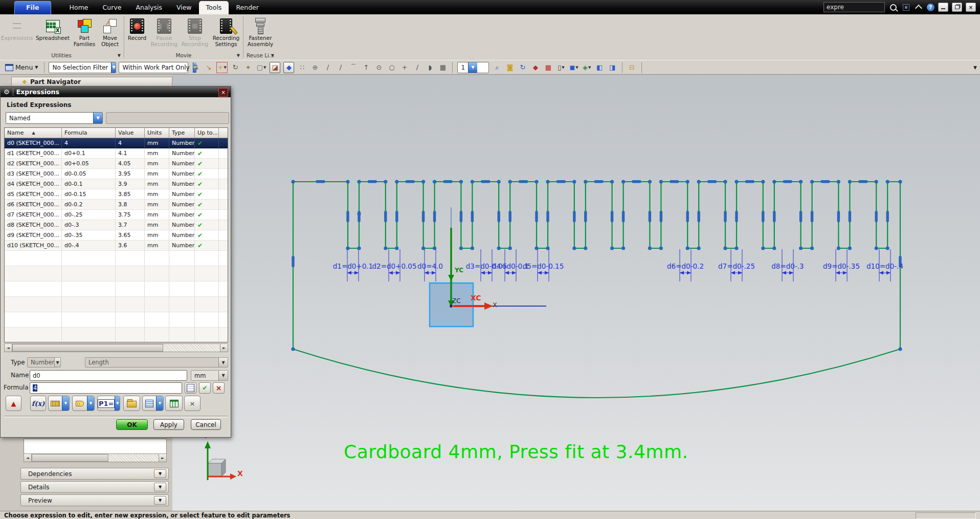 This screenshot has width=980, height=519. Describe the element at coordinates (975, 68) in the screenshot. I see `toolbar-overflow-icon: ▼` at that location.